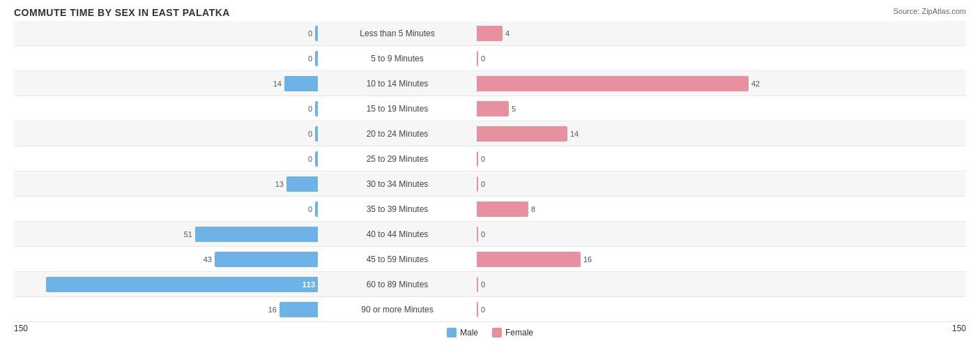  I want to click on legend-area: Male Female, so click(490, 333).